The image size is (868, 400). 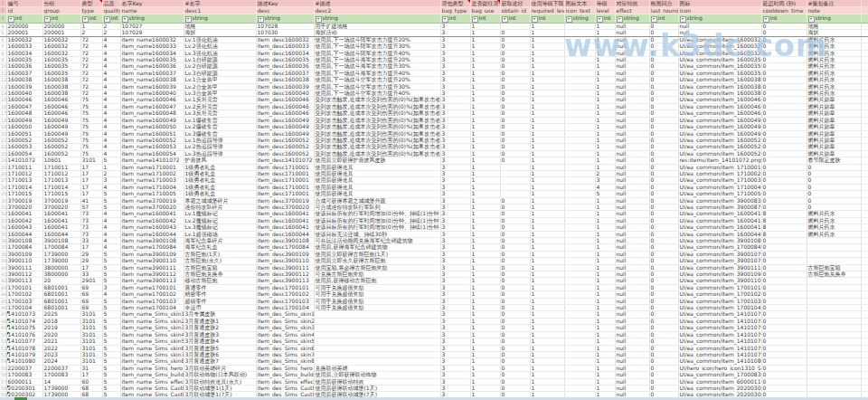 What do you see at coordinates (4, 147) in the screenshot?
I see `row-number: 22` at bounding box center [4, 147].